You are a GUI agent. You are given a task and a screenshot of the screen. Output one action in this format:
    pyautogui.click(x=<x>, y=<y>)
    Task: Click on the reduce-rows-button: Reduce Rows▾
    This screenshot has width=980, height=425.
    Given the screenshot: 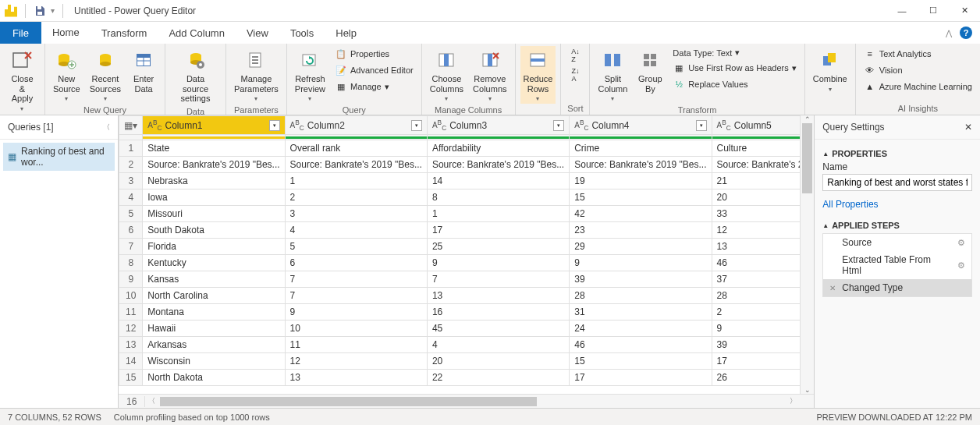 What is the action you would take?
    pyautogui.click(x=538, y=75)
    